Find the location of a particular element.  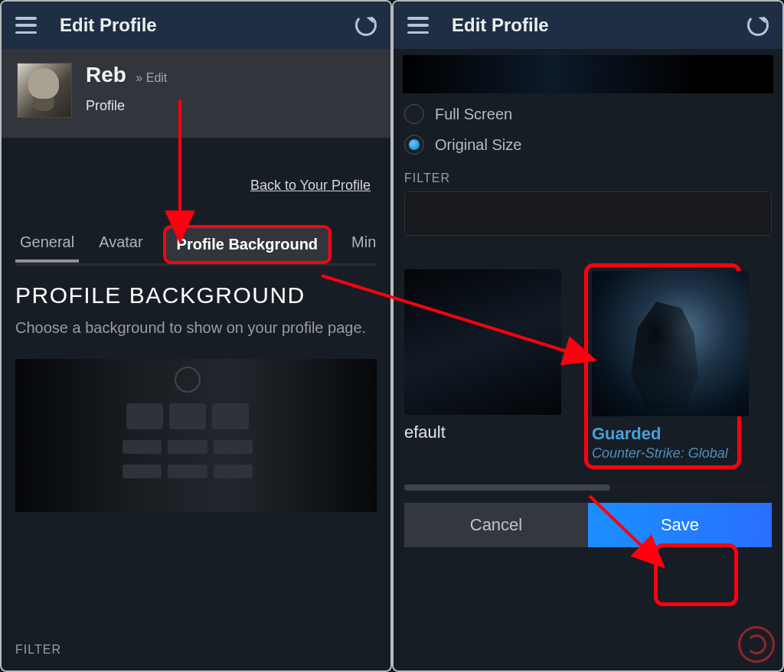

button-row: Cancel Save is located at coordinates (588, 525).